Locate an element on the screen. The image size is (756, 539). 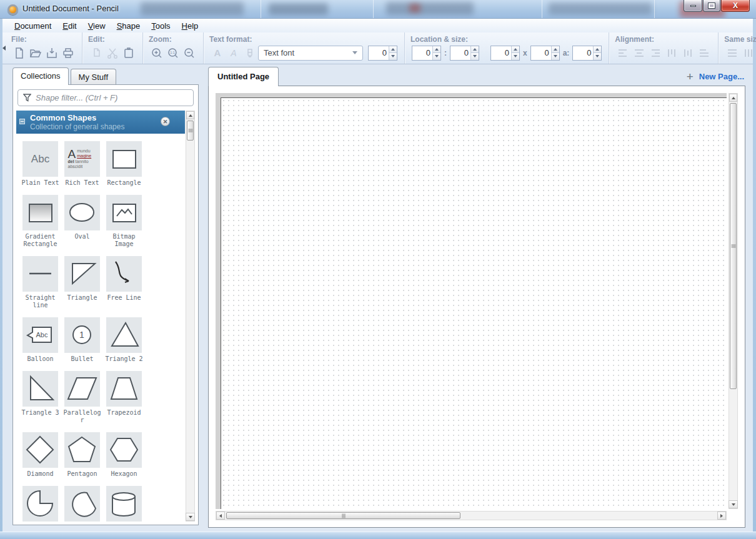
menu-tools: Tools is located at coordinates (161, 26).